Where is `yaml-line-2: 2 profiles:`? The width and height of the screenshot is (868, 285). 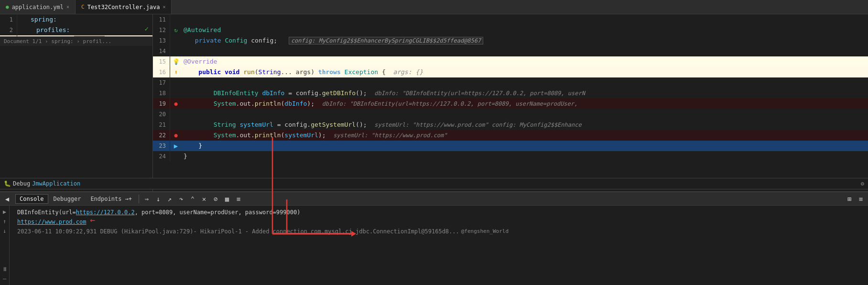
yaml-line-2: 2 profiles: is located at coordinates (76, 30).